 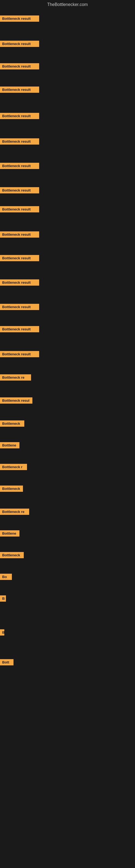 What do you see at coordinates (13, 468) in the screenshot?
I see `bottleneck-item: Bottleneck r` at bounding box center [13, 468].